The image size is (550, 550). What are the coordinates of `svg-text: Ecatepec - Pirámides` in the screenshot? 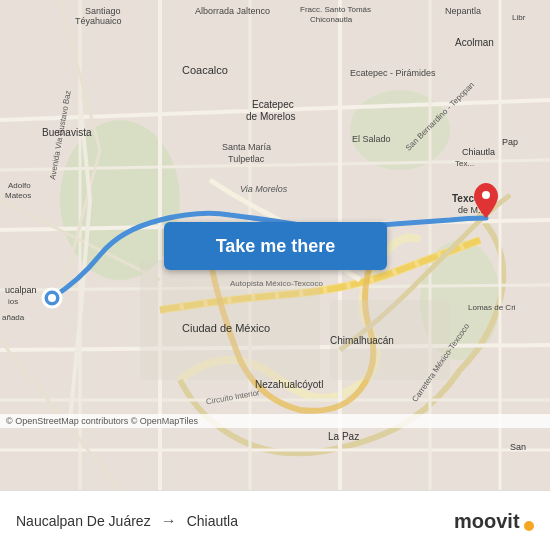 It's located at (393, 73).